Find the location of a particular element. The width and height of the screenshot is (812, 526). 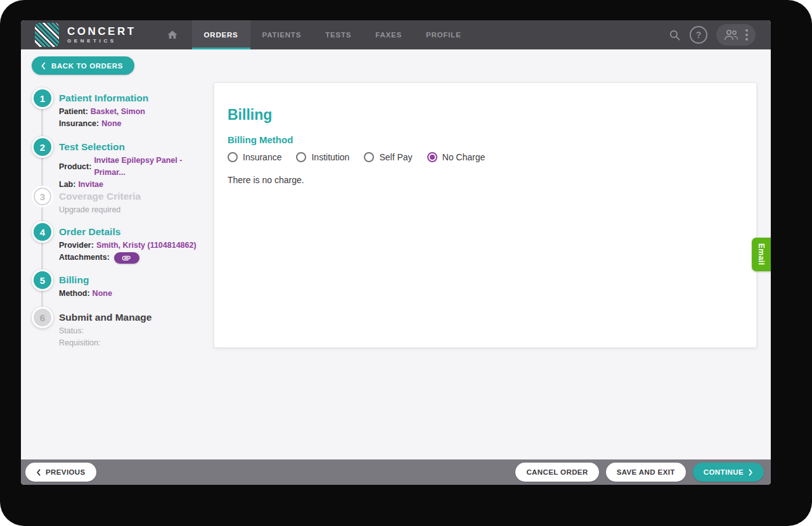

kebab-menu-icon is located at coordinates (747, 35).